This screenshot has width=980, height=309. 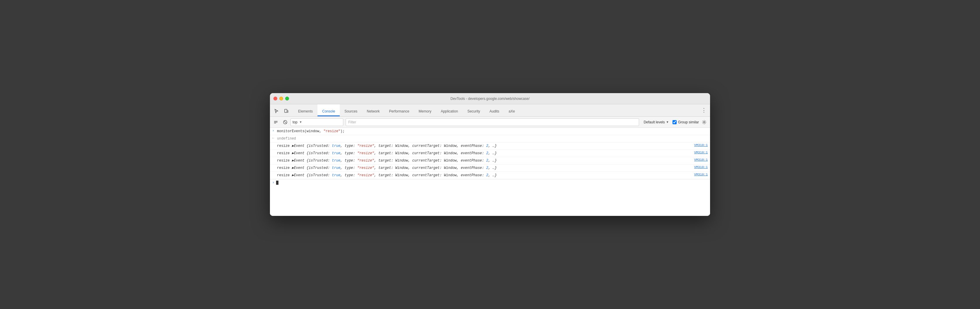 I want to click on stop-recording-button, so click(x=285, y=122).